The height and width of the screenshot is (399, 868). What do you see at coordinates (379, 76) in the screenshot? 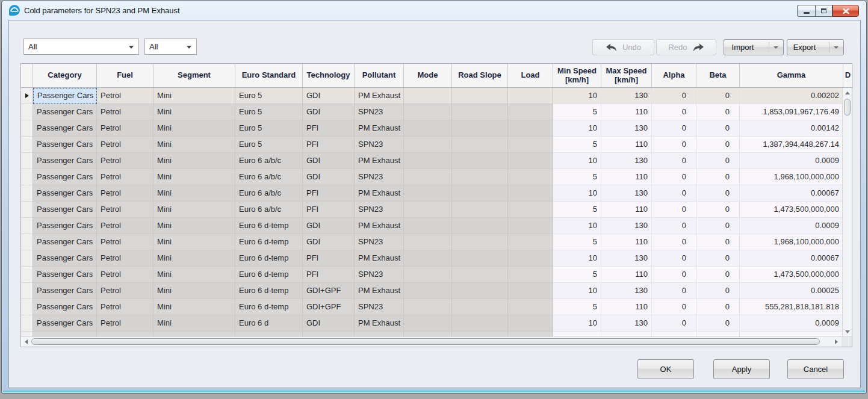
I see `column-header: Pollutant` at bounding box center [379, 76].